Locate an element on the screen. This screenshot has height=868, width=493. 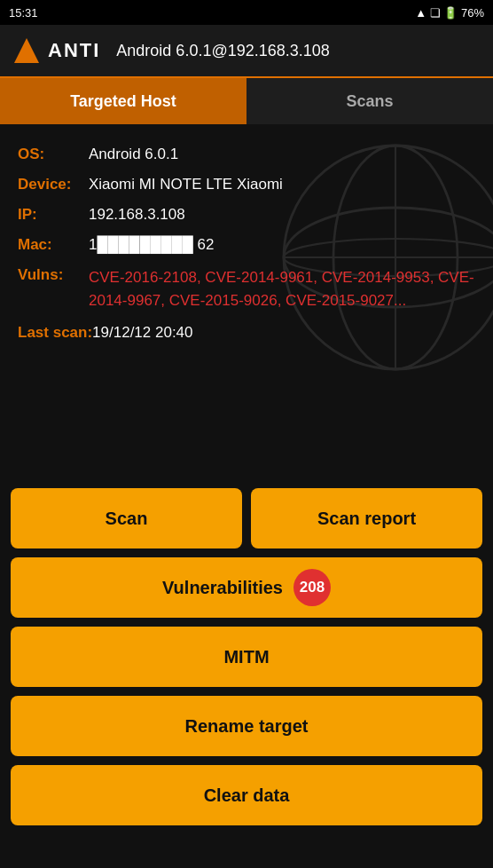
ip-row: IP: 192.168.3.108 is located at coordinates (246, 215).